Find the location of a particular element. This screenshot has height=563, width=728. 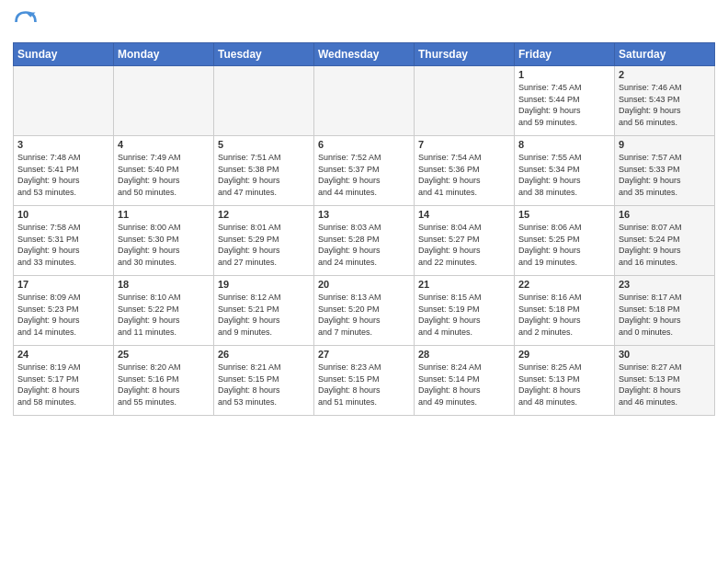

day-detail: Sunrise: 8:23 AM Sunset: 5:15 PM Dayligh… is located at coordinates (364, 385).